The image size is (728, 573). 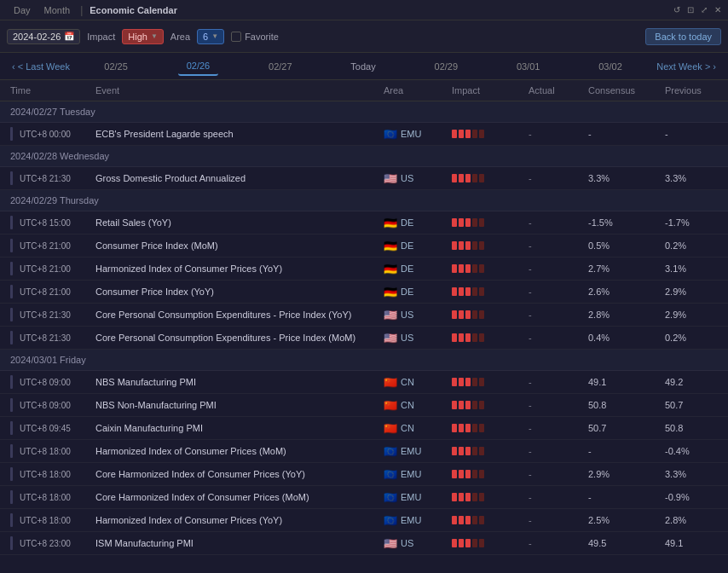 I want to click on consensus-cell: 0.5%, so click(x=623, y=246).